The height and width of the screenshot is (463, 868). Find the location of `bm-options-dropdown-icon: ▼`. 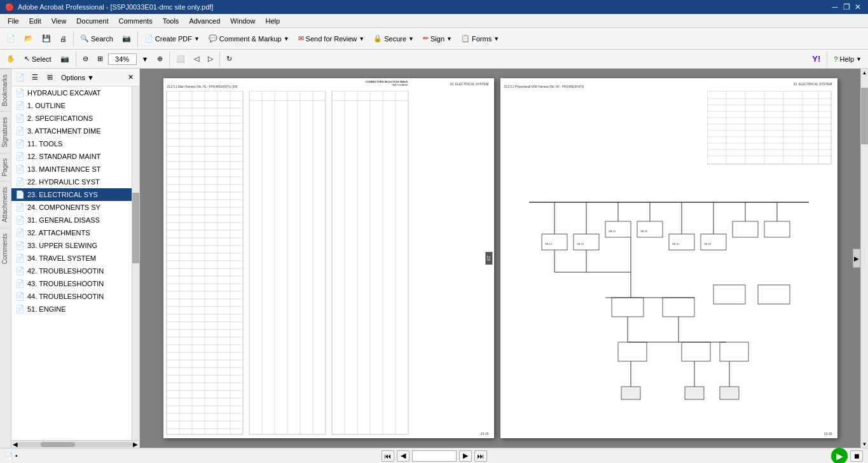

bm-options-dropdown-icon: ▼ is located at coordinates (90, 78).